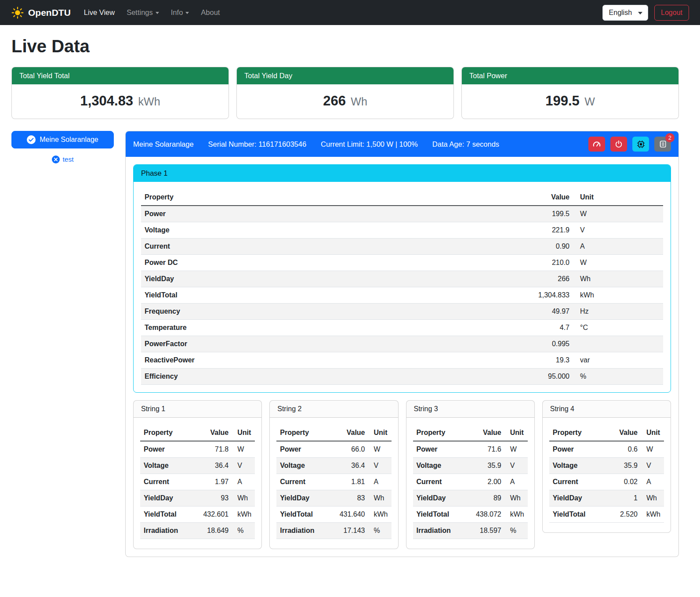 This screenshot has height=597, width=700. Describe the element at coordinates (62, 140) in the screenshot. I see `inverter-select-meine-solaranlage: Meine Solaranlage` at that location.